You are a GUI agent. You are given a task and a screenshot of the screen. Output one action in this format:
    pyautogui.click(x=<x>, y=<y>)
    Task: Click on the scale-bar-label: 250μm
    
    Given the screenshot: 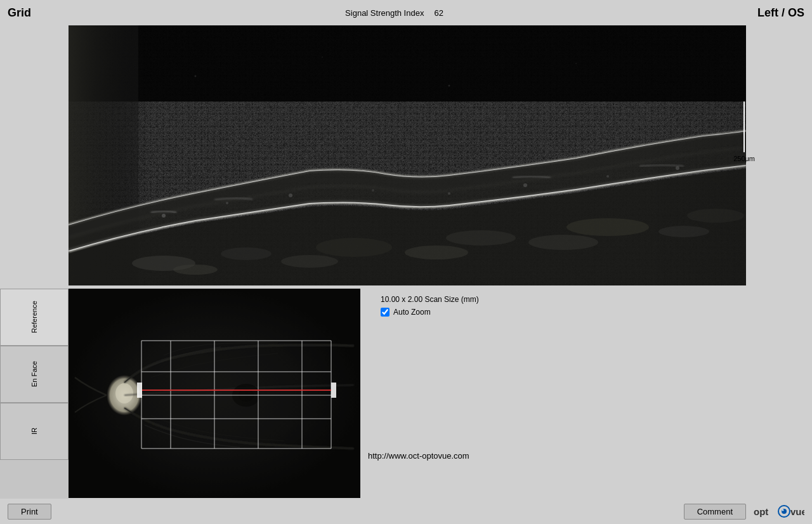 What is the action you would take?
    pyautogui.click(x=744, y=159)
    